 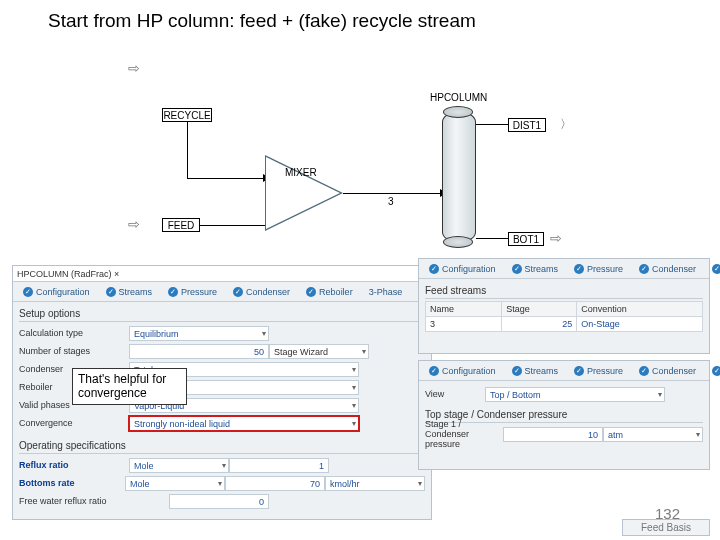 I want to click on field-bottoms-value: 70, so click(x=275, y=484).